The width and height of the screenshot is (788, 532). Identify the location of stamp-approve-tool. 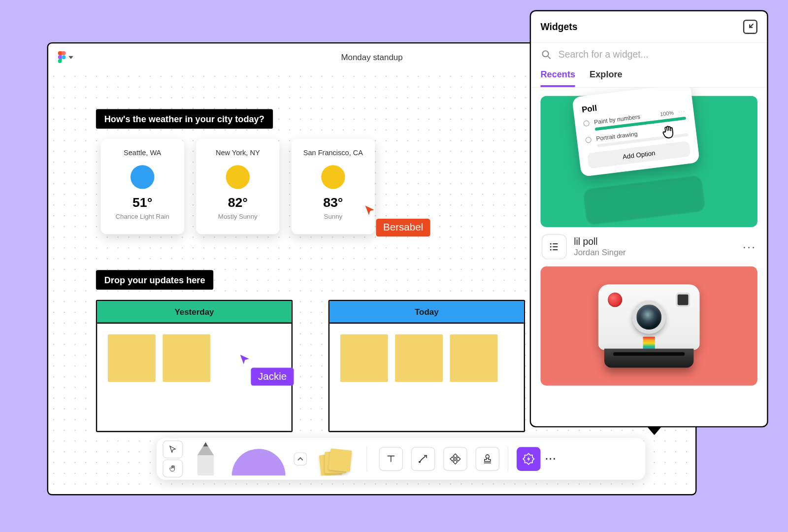
(488, 459).